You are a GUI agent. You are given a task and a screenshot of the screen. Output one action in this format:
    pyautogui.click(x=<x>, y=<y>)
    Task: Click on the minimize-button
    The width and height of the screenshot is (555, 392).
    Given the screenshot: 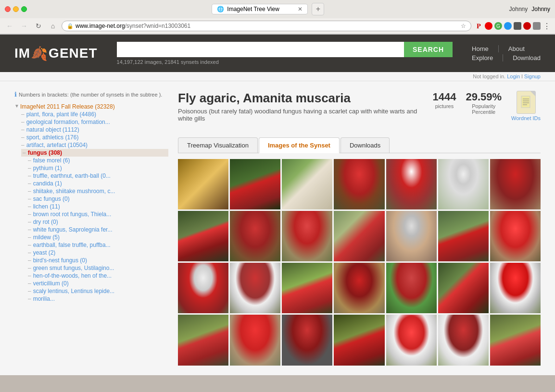 What is the action you would take?
    pyautogui.click(x=16, y=9)
    